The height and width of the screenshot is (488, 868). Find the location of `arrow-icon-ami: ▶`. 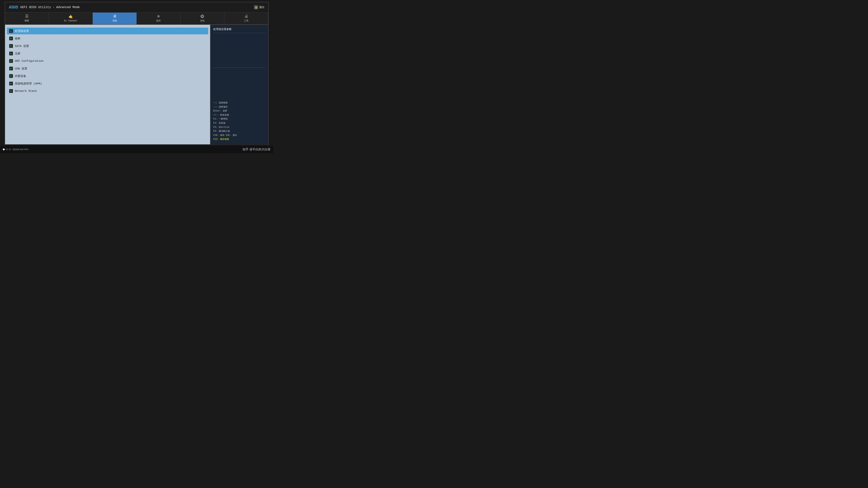

arrow-icon-ami: ▶ is located at coordinates (11, 61).